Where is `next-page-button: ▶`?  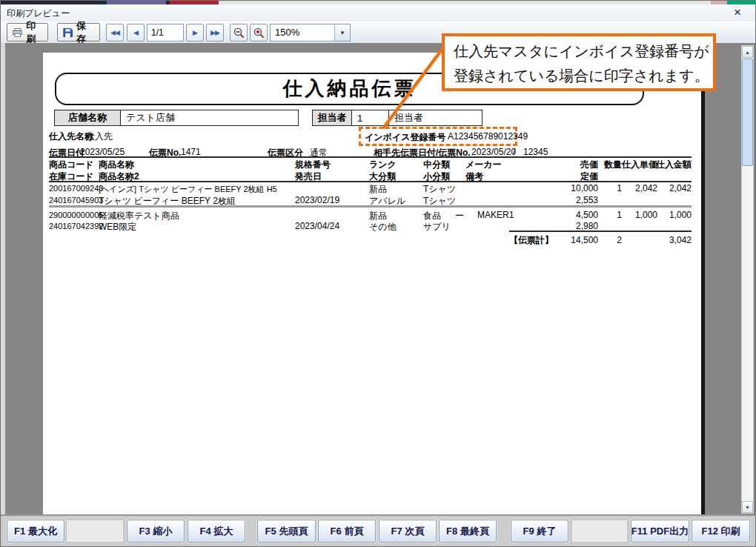
next-page-button: ▶ is located at coordinates (195, 33).